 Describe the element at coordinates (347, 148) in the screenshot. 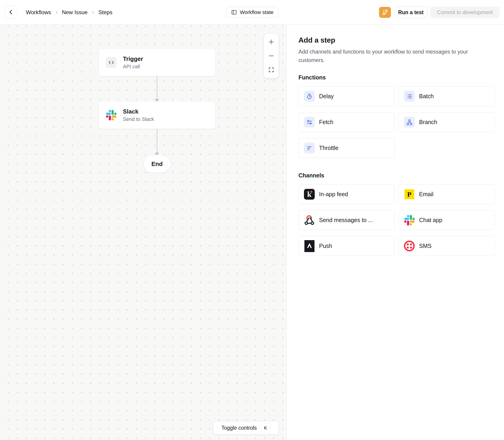

I see `step-card-throttle: Throttle` at that location.